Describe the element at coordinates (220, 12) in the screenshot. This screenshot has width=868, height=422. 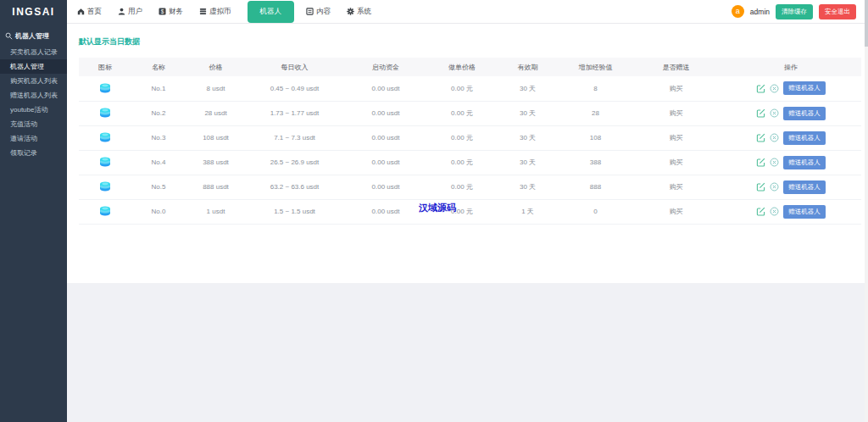
I see `nav-label-crypto: 虚拟币` at that location.